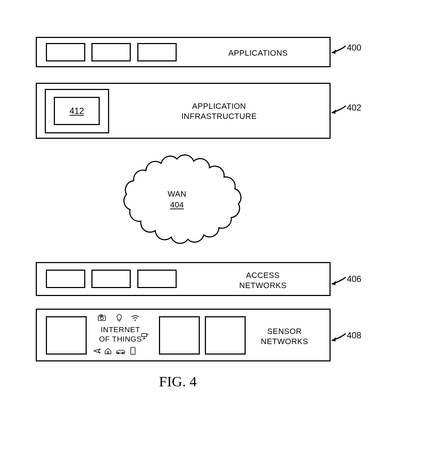 This screenshot has height=476, width=448. I want to click on iot-cluster: INTERNET OF THINGS, so click(124, 336).